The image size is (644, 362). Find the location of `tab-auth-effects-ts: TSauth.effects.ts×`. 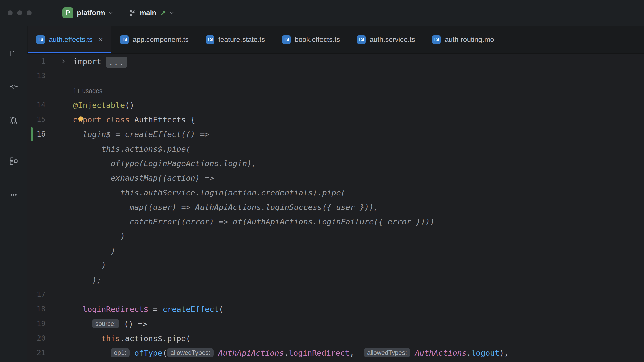

tab-auth-effects-ts: TSauth.effects.ts× is located at coordinates (69, 40).